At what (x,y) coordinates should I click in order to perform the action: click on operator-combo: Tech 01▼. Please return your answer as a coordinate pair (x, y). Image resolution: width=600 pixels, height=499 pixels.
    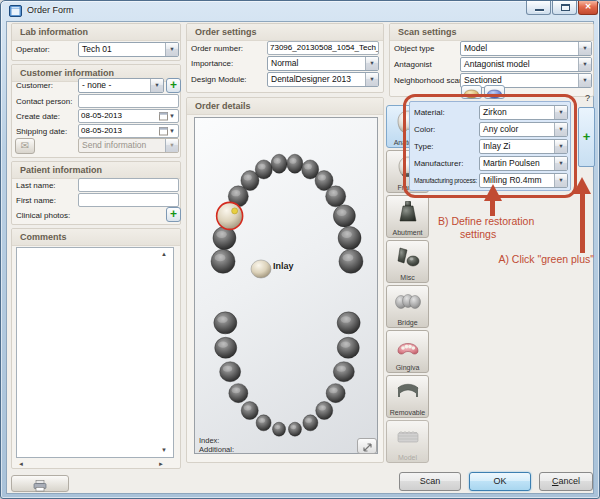
    Looking at the image, I should click on (128, 50).